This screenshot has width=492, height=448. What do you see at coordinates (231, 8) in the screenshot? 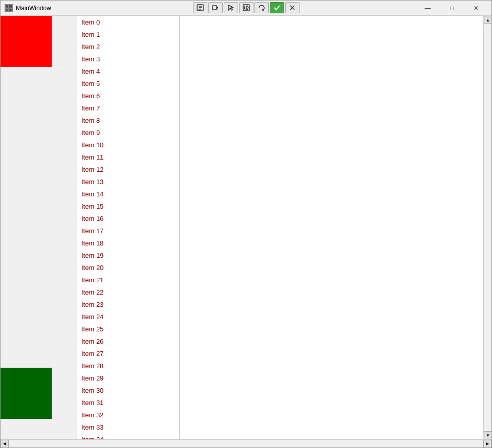
I see `tool-arrow-btn` at bounding box center [231, 8].